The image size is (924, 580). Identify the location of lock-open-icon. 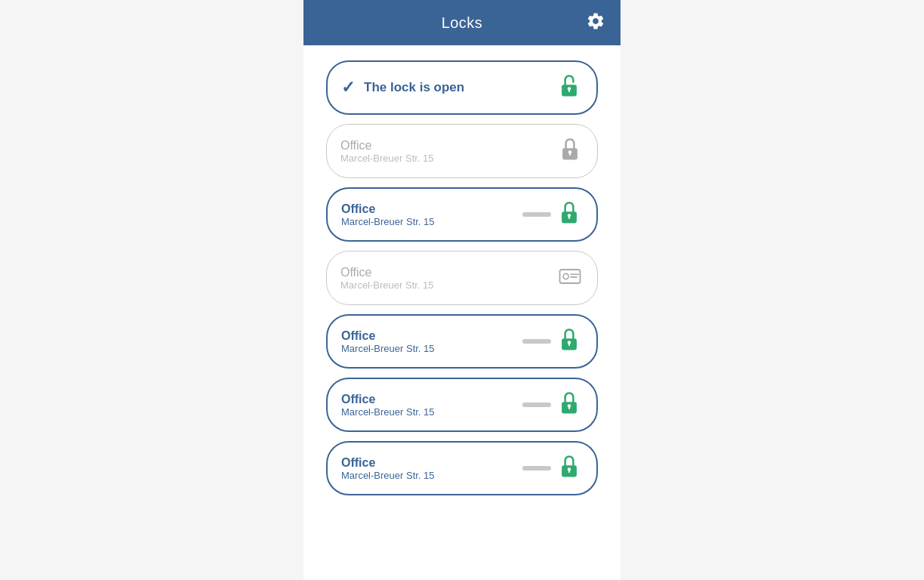
(569, 88).